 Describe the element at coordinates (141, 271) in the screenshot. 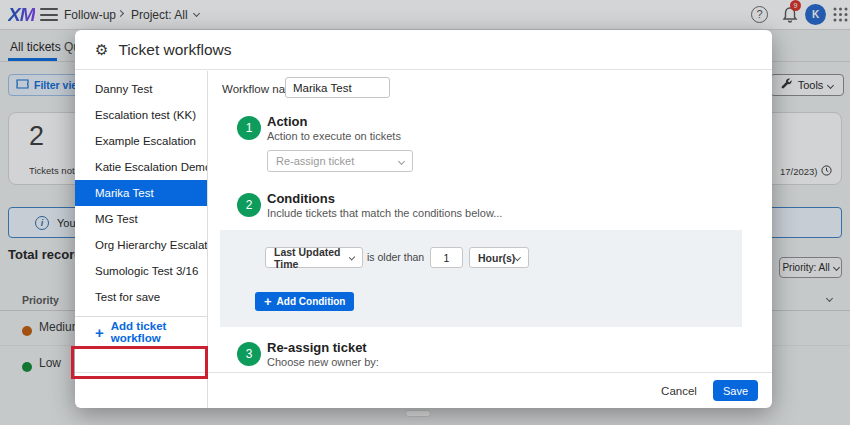

I see `workflow-item: Sumologic Test 3/16` at that location.